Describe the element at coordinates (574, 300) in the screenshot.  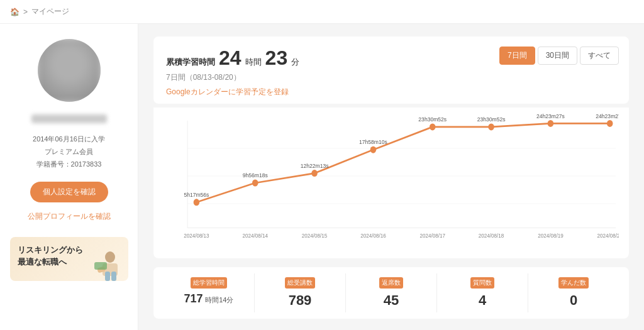
I see `stat-value-learned: 0` at that location.